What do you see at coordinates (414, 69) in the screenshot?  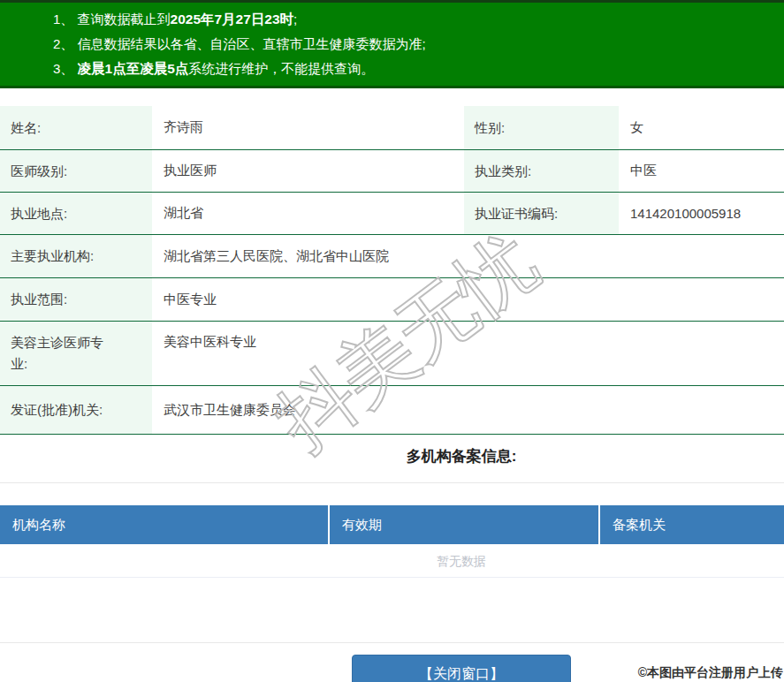 I see `notice-line-3: 3、 凌晨1点至凌晨5点系统进行维护，不能提供查询。` at bounding box center [414, 69].